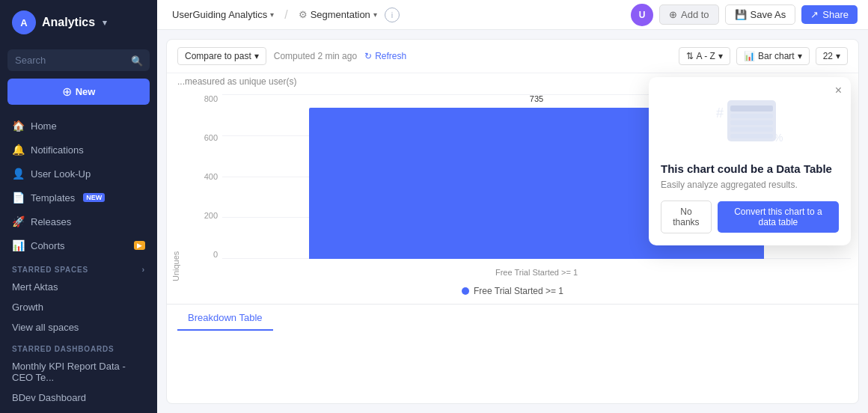  What do you see at coordinates (750, 217) in the screenshot?
I see `popup-actions: No thanks Convert this chart to a data t…` at bounding box center [750, 217].